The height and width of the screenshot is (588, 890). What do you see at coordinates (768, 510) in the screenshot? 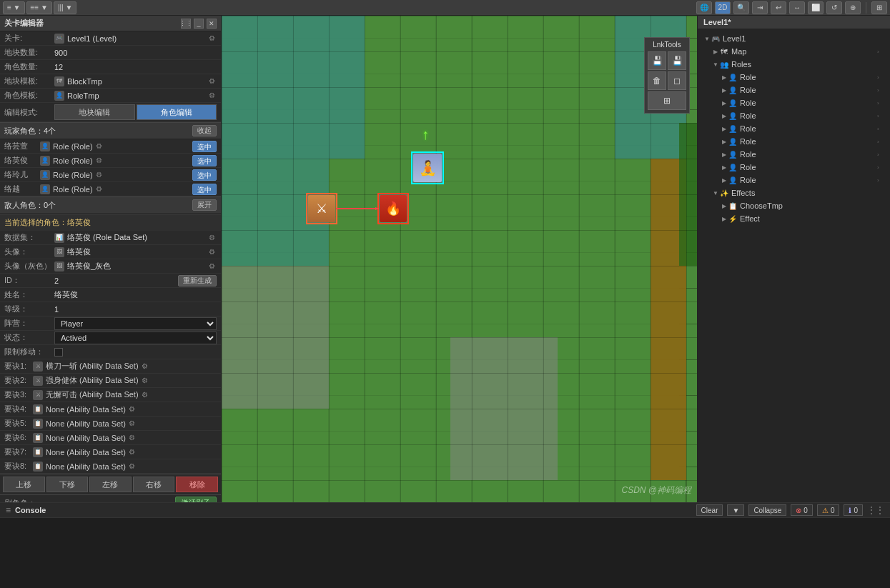
I see `console-collapse-btn: Collapse` at bounding box center [768, 510].